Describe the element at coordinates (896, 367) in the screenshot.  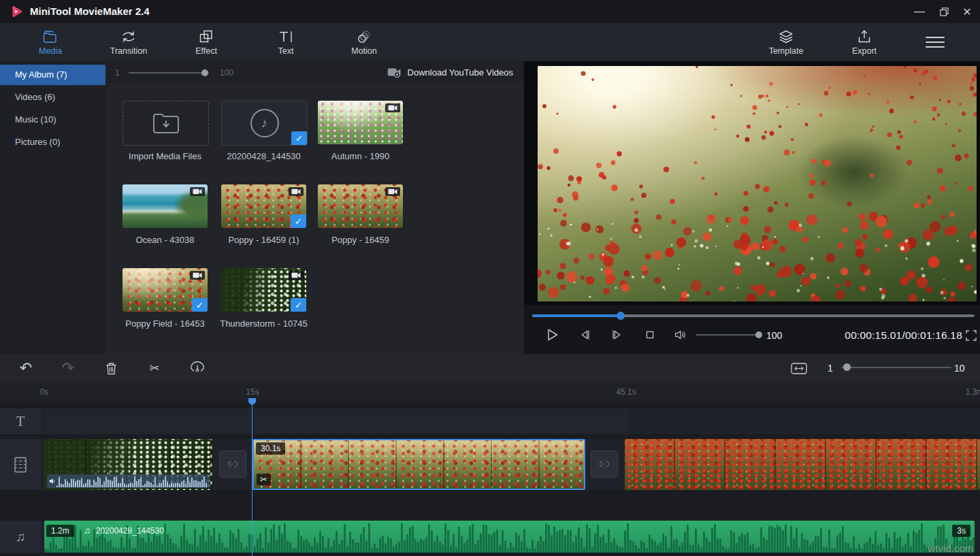
I see `timeline-zoom-slider` at that location.